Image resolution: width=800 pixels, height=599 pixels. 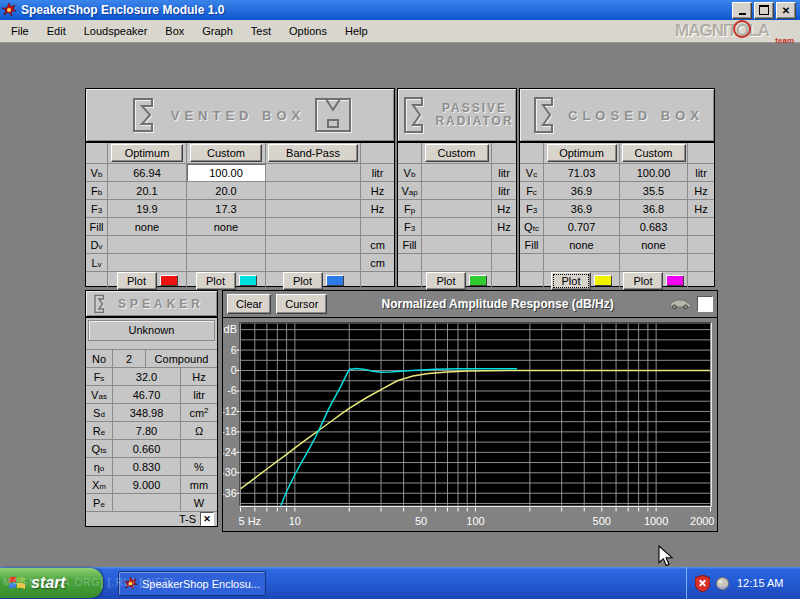 I want to click on passive-radiator-title: PASSIVERADIATOR, so click(x=474, y=115).